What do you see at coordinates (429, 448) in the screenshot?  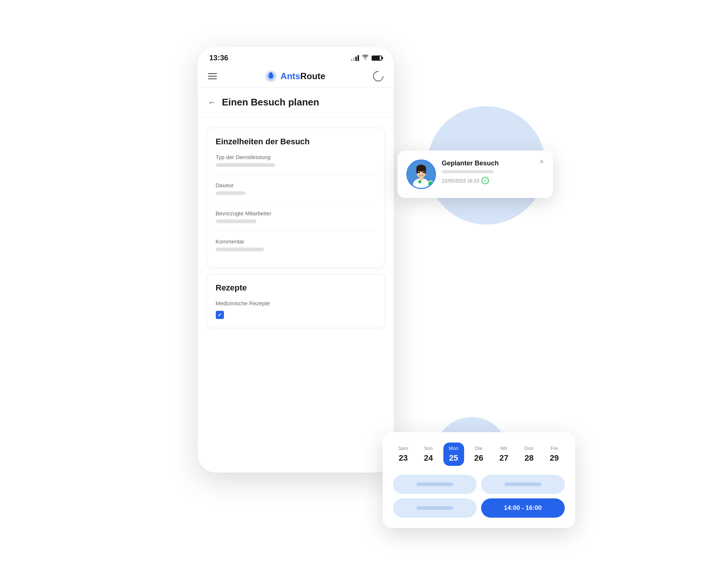 I see `day-name-son: Son` at bounding box center [429, 448].